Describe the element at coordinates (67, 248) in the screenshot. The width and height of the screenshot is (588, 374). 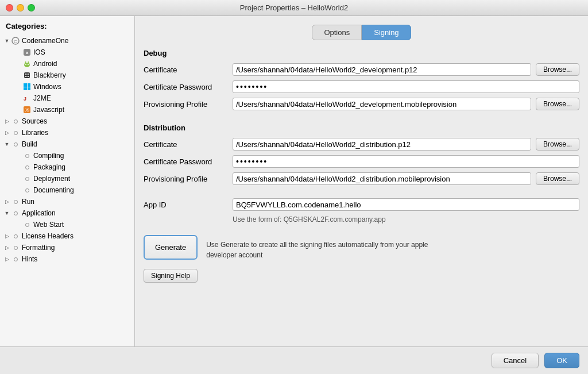
I see `sidebar-item-formatting: ▷ Formatting` at that location.